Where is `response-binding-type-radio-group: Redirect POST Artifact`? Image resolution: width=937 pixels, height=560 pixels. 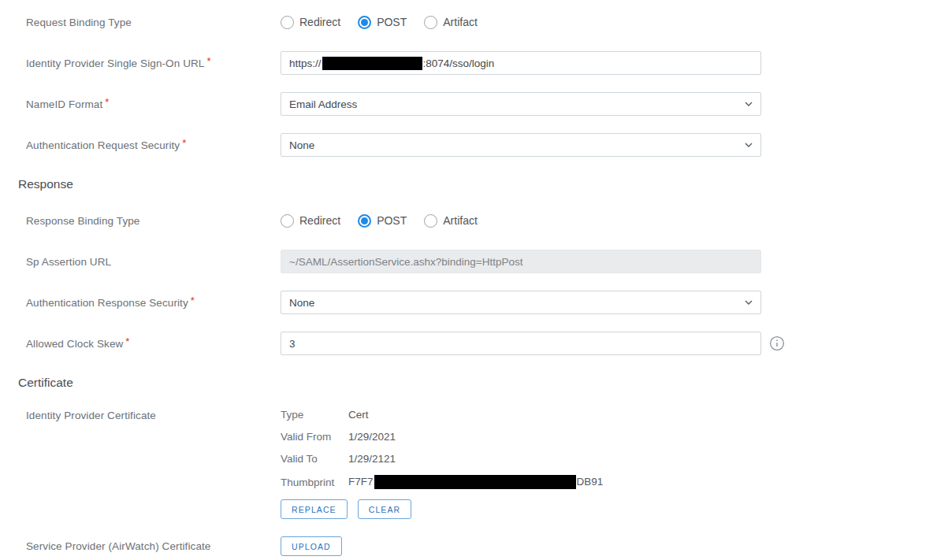 response-binding-type-radio-group: Redirect POST Artifact is located at coordinates (521, 221).